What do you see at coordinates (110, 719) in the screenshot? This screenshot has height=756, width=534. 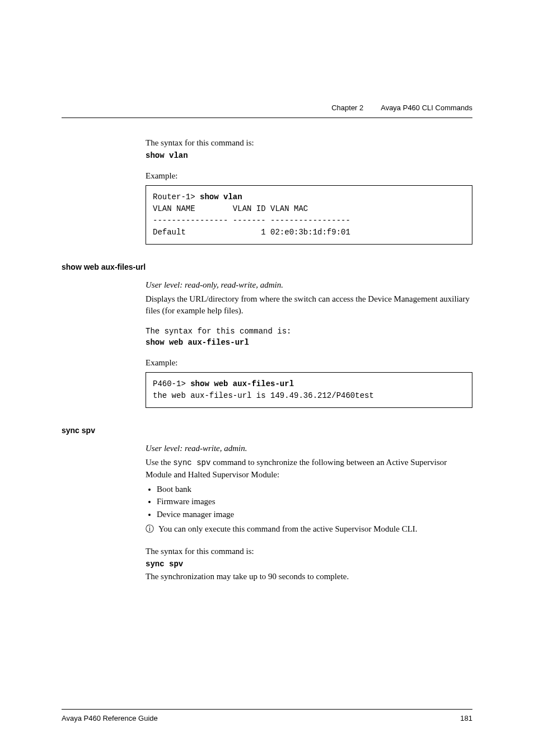 I see `footer-doc: Avaya P460 Reference Guide` at bounding box center [110, 719].